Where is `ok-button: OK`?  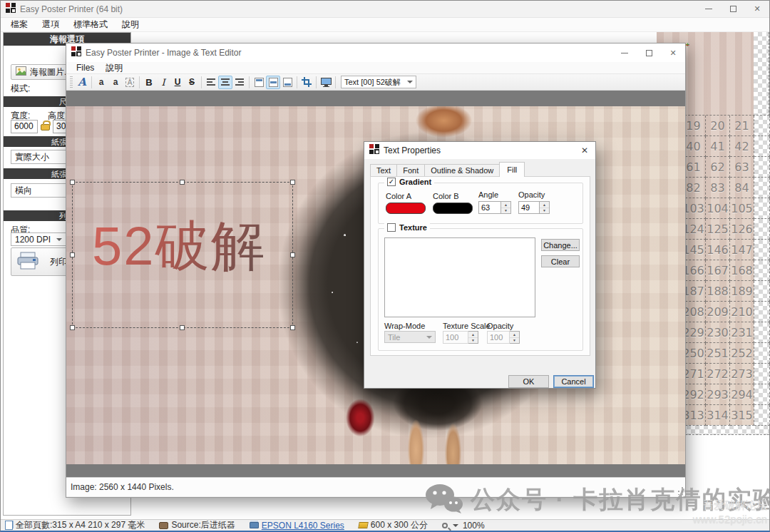 ok-button: OK is located at coordinates (529, 382).